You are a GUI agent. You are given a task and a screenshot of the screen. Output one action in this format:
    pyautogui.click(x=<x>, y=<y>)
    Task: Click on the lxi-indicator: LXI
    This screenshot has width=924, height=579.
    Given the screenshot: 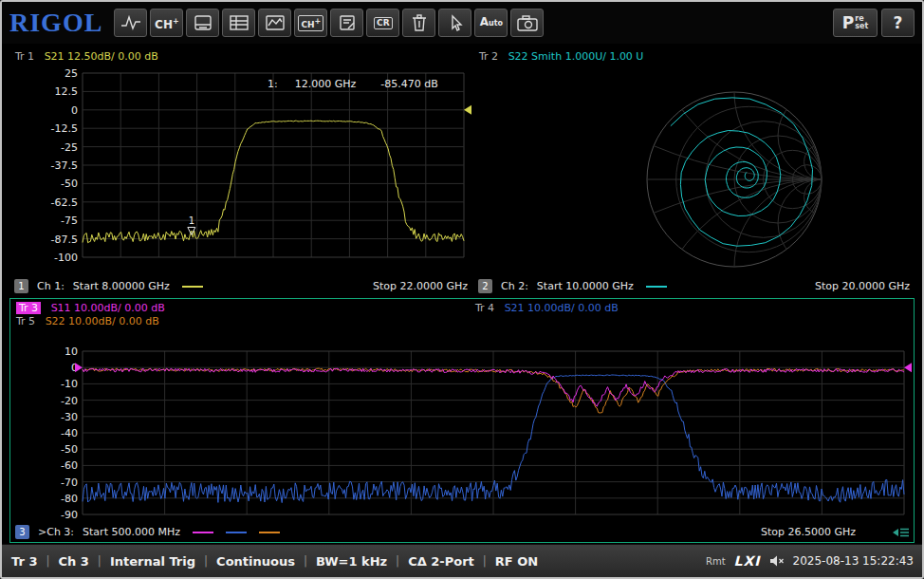 What is the action you would take?
    pyautogui.click(x=748, y=561)
    